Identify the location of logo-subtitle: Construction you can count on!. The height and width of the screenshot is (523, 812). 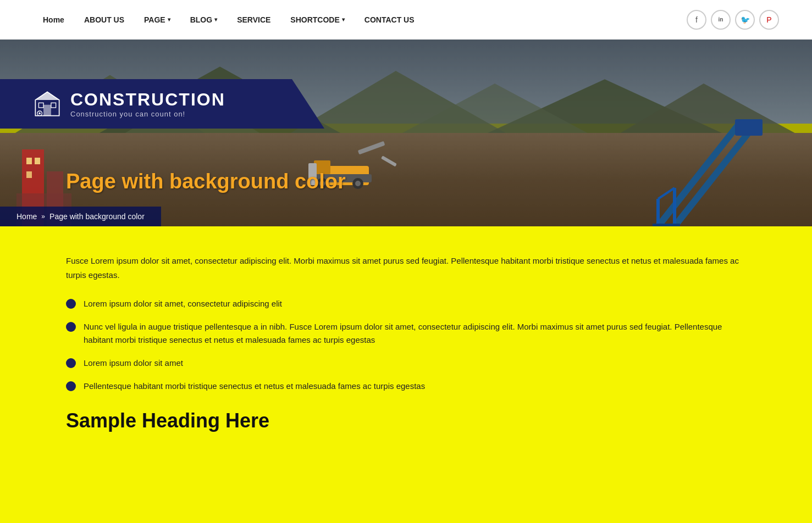
(148, 114).